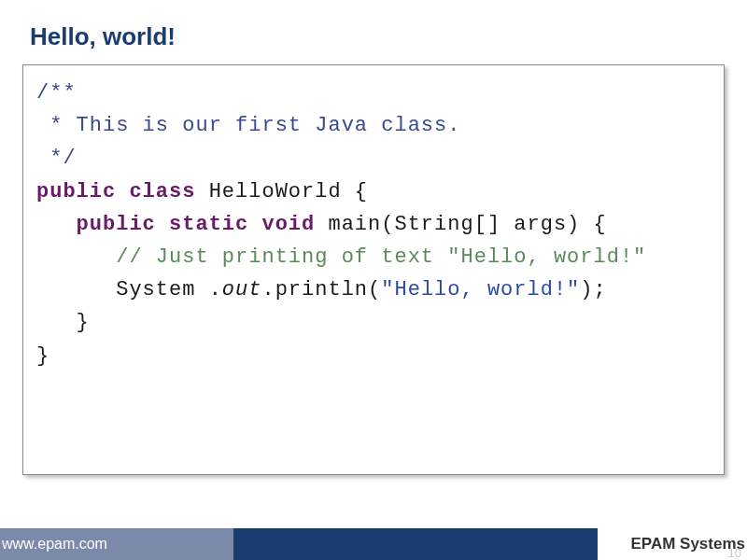 The width and height of the screenshot is (747, 560). What do you see at coordinates (672, 544) in the screenshot?
I see `footer-company: EPAM Systems` at bounding box center [672, 544].